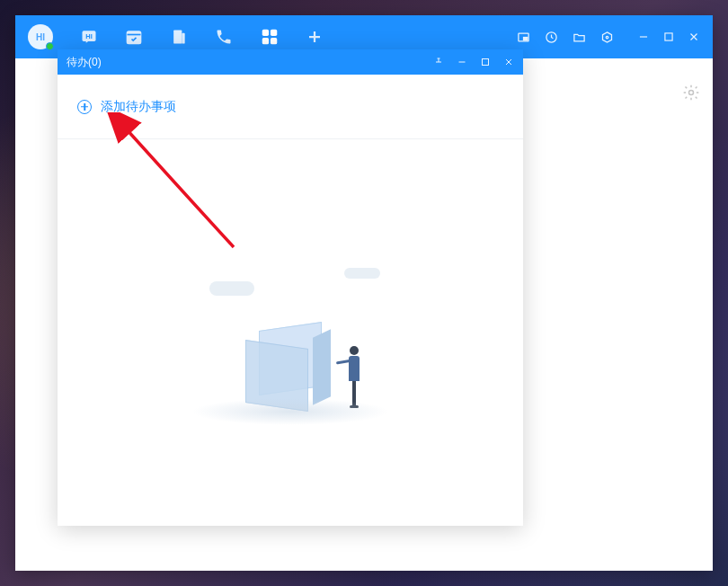  What do you see at coordinates (40, 37) in the screenshot?
I see `avatar: HI` at bounding box center [40, 37].